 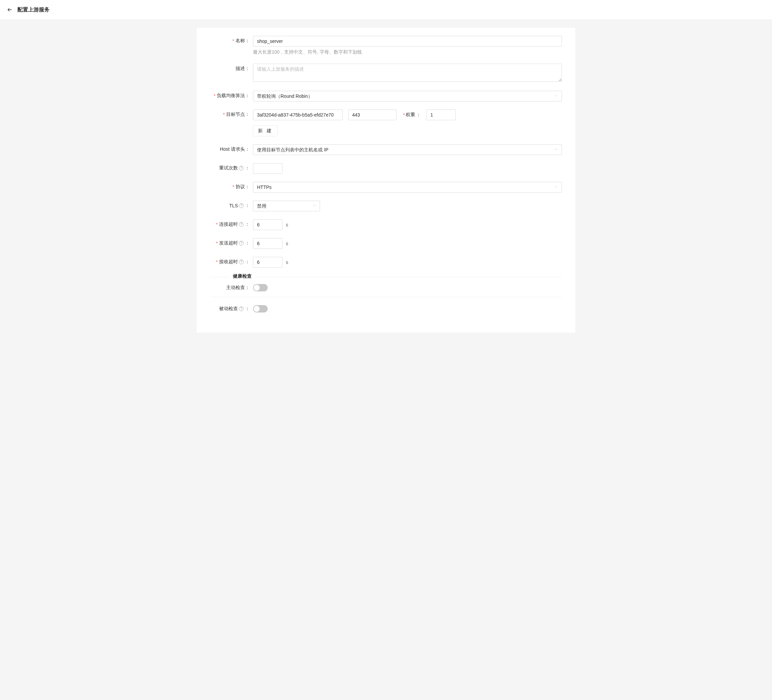 I want to click on description-textarea, so click(x=407, y=73).